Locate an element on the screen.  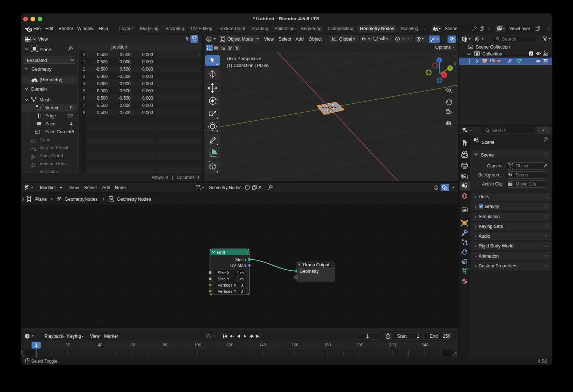
svg-text: Y is located at coordinates (450, 68).